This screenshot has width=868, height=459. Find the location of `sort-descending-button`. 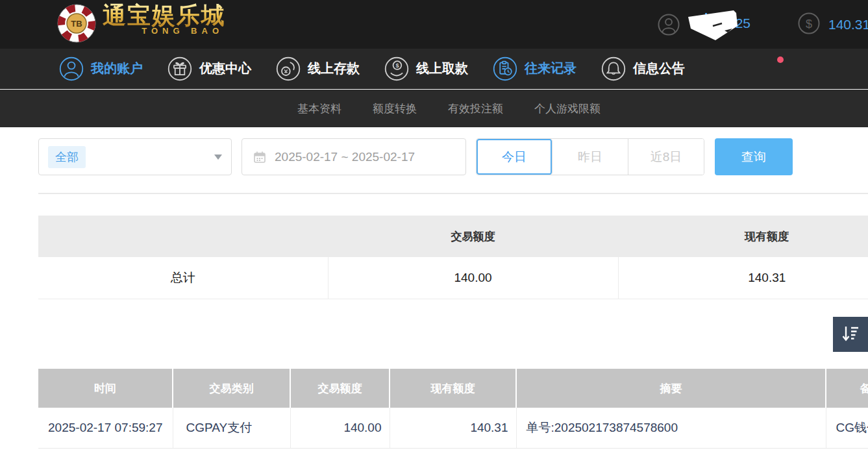

sort-descending-button is located at coordinates (850, 334).